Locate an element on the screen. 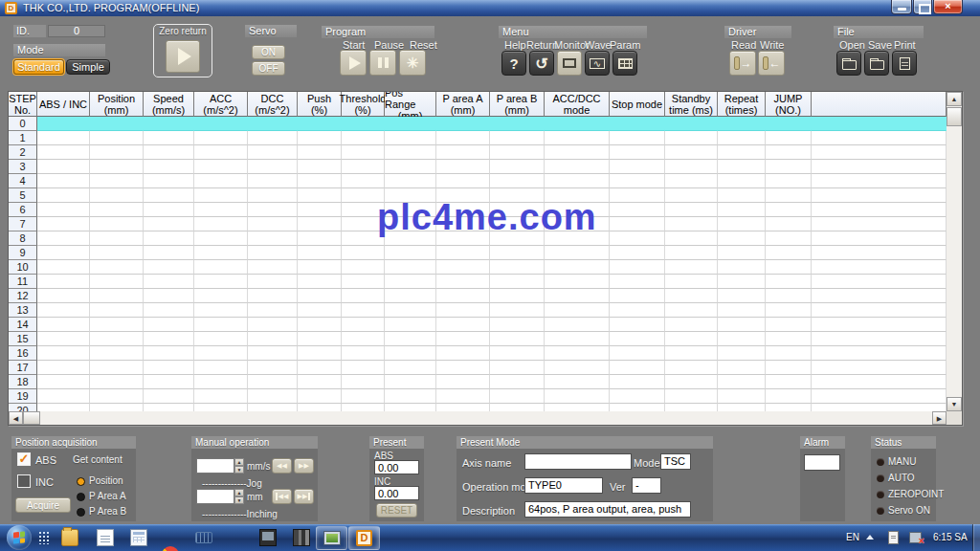 This screenshot has width=980, height=551. taskbar-icon-explorer is located at coordinates (70, 538).